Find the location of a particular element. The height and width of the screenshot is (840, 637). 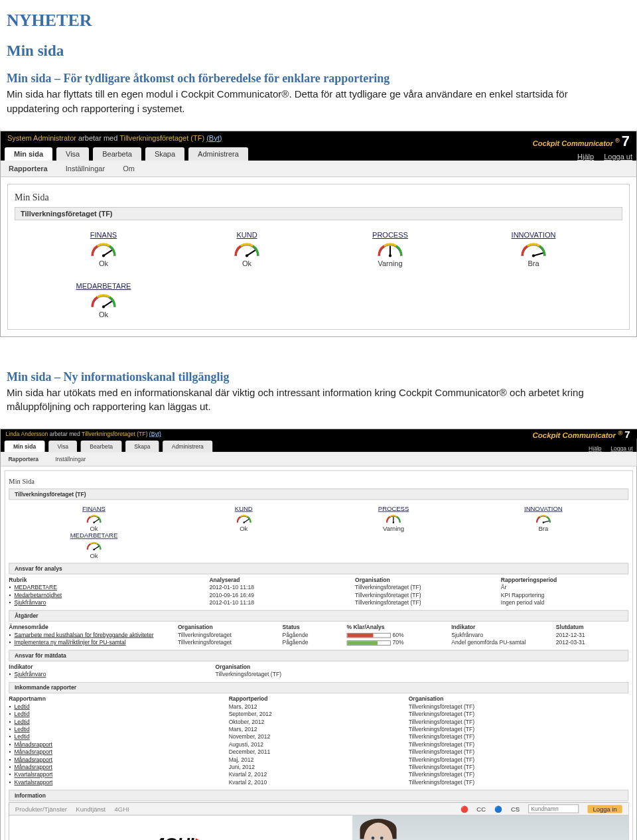

login-button: Logga in is located at coordinates (605, 809).